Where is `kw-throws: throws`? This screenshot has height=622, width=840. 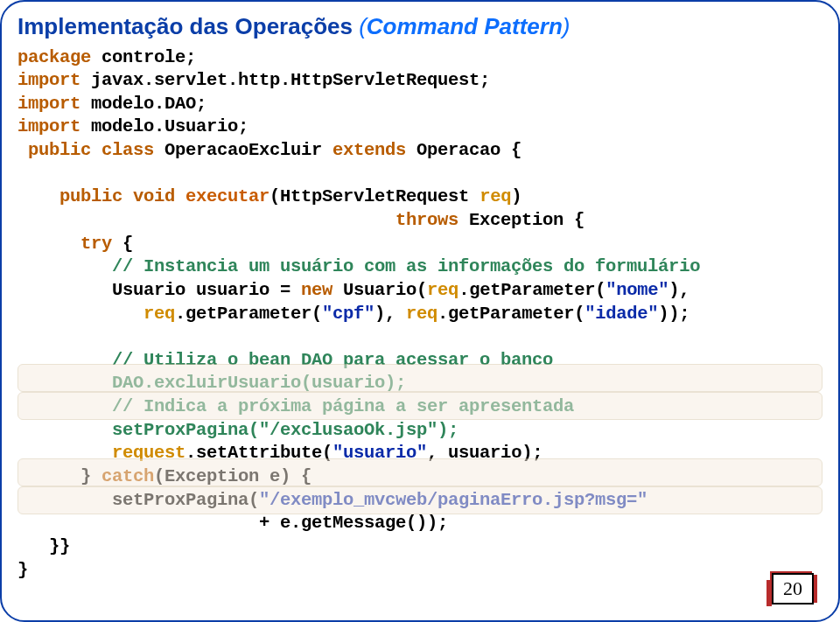 kw-throws: throws is located at coordinates (427, 220).